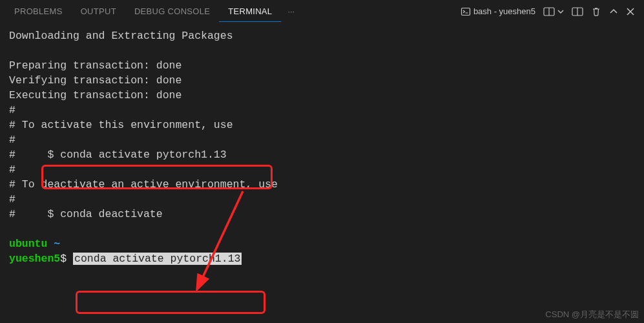  What do you see at coordinates (118, 155) in the screenshot?
I see `terminal-line: # $ conda activate pytorch1.13` at bounding box center [118, 155].